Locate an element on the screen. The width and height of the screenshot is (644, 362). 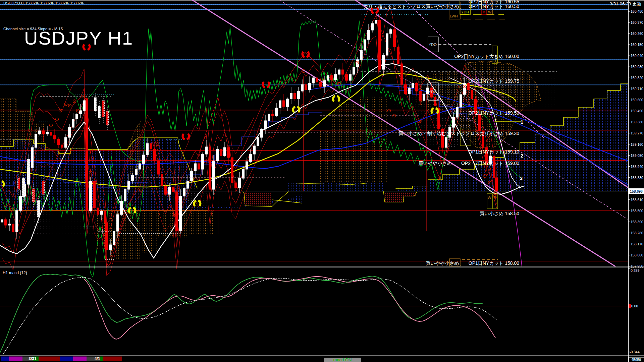
svg-text: 3 is located at coordinates (521, 178).